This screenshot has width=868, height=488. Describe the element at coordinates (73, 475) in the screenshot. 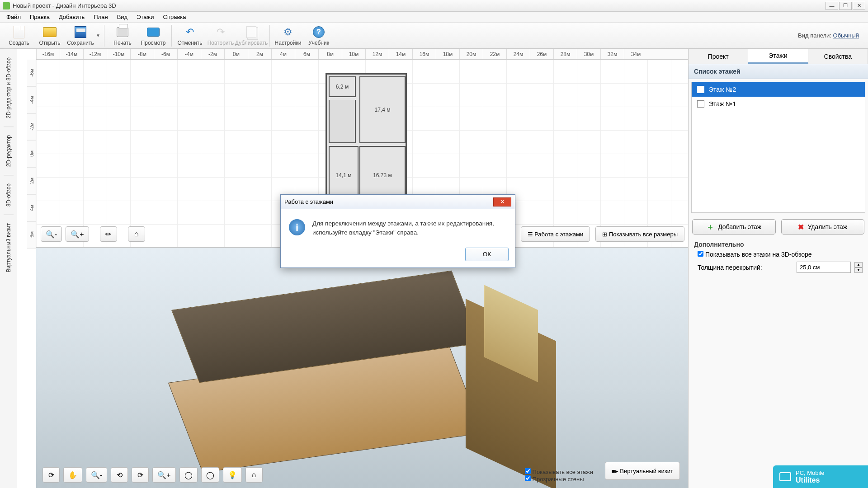

I see `pan-button: ✋` at that location.